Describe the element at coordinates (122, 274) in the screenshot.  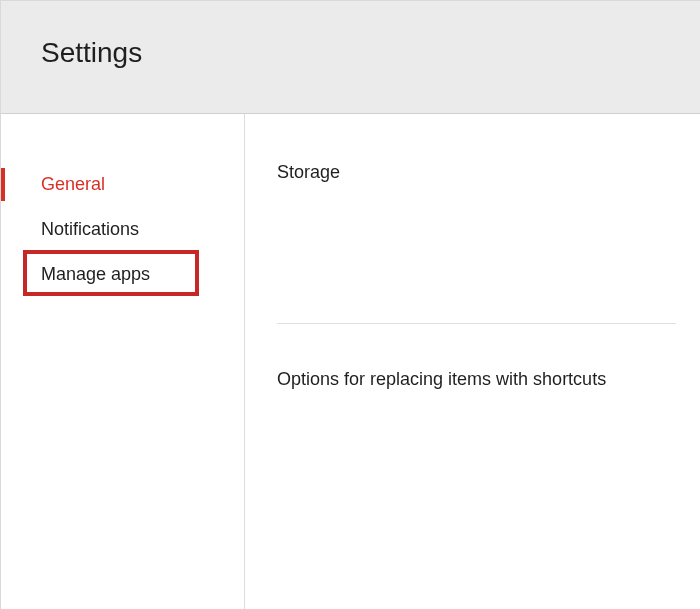
I see `sidebar-item-manage-apps: Manage apps` at that location.